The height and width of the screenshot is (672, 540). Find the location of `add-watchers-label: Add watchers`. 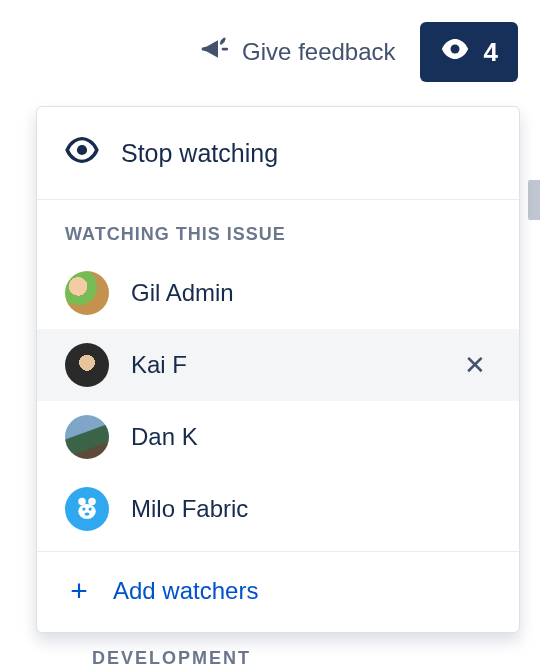

add-watchers-label: Add watchers is located at coordinates (186, 591).